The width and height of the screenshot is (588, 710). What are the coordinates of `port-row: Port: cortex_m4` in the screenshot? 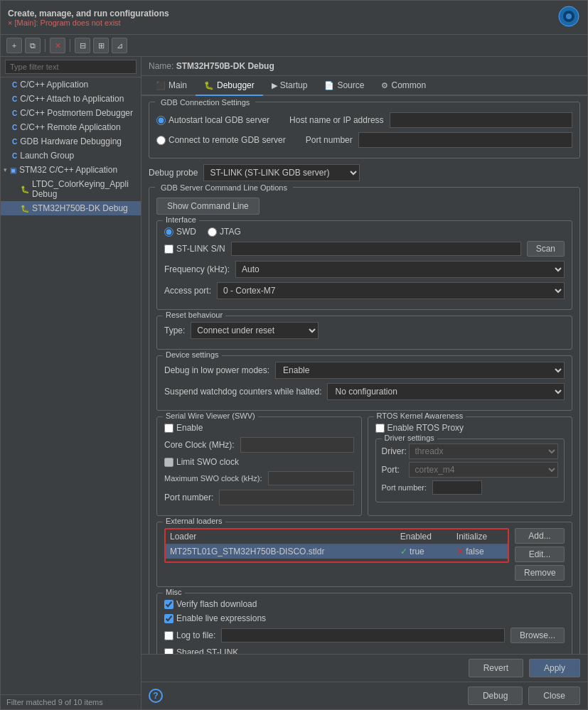 It's located at (471, 470).